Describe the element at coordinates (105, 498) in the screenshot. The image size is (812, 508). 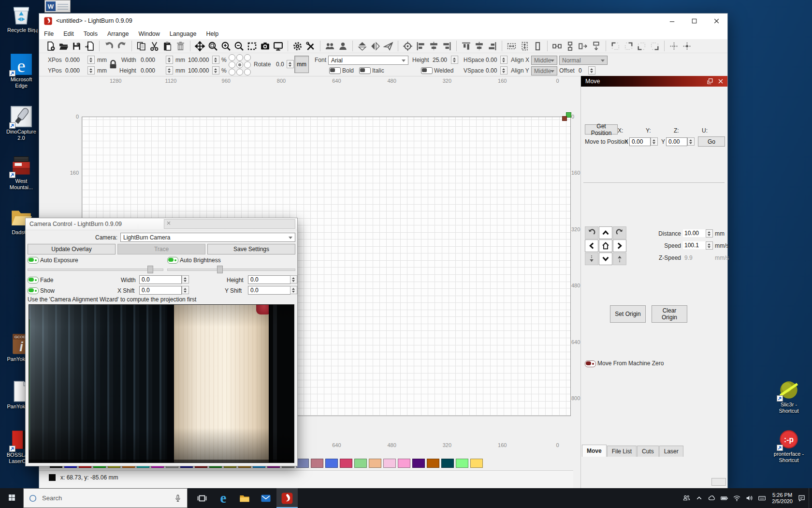
I see `taskbar-search: Search` at that location.